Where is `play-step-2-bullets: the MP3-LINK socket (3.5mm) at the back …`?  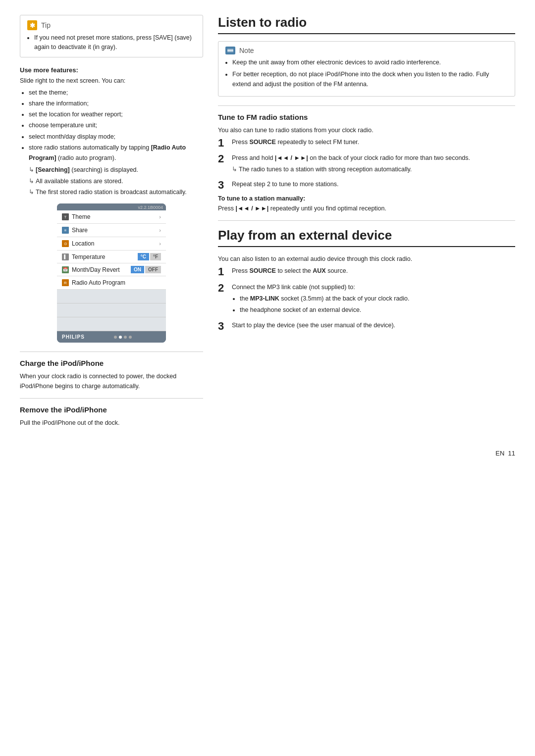
play-step-2-bullets: the MP3-LINK socket (3.5mm) at the back … is located at coordinates (374, 304).